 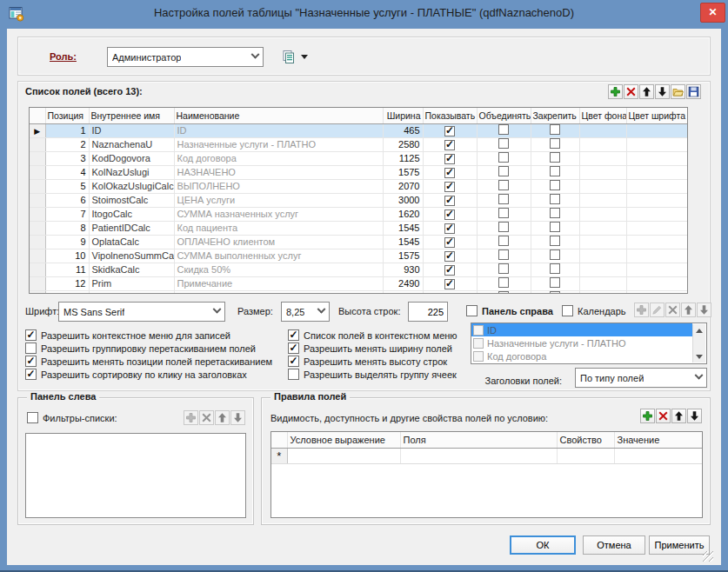 What do you see at coordinates (67, 228) in the screenshot?
I see `position-cell: 8` at bounding box center [67, 228].